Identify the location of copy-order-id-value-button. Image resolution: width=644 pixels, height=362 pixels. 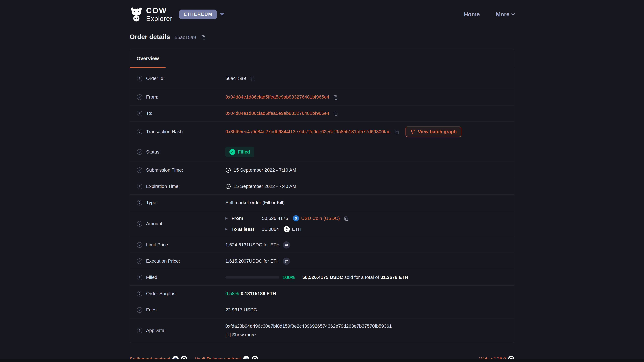
(252, 79).